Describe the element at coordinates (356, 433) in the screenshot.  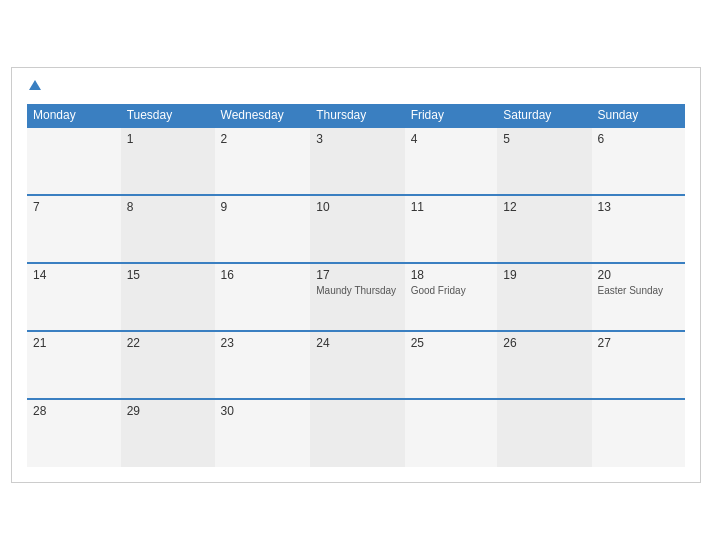
I see `week-row-5: 282930` at that location.